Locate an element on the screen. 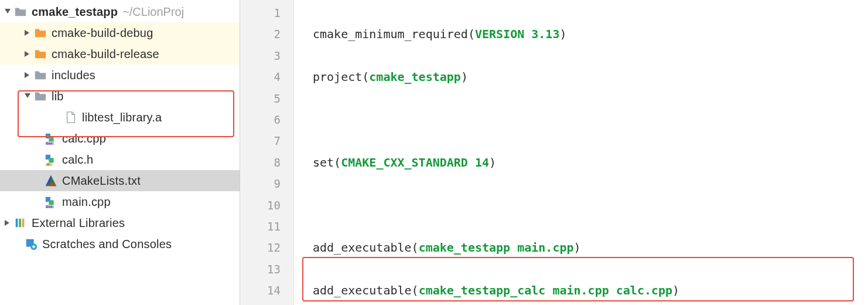  tree-item-libtest-library: libtest_library.a is located at coordinates (119, 117).